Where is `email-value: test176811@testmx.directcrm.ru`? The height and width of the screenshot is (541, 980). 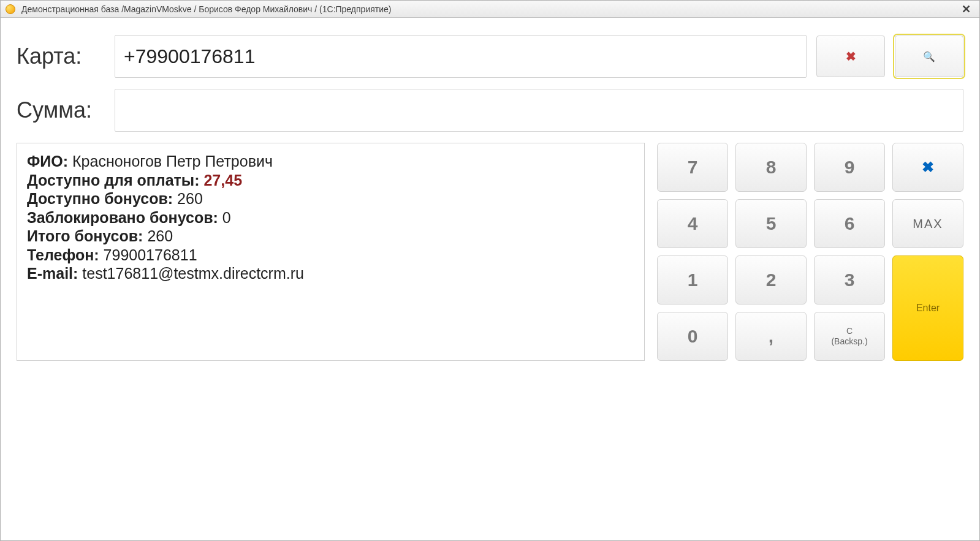
email-value: test176811@testmx.directcrm.ru is located at coordinates (193, 273).